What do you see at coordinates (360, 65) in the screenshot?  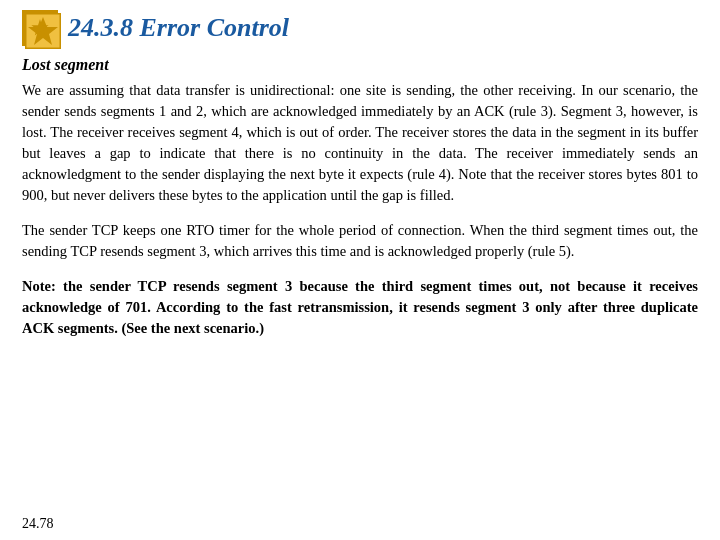 I see `section-title: Lost segment` at bounding box center [360, 65].